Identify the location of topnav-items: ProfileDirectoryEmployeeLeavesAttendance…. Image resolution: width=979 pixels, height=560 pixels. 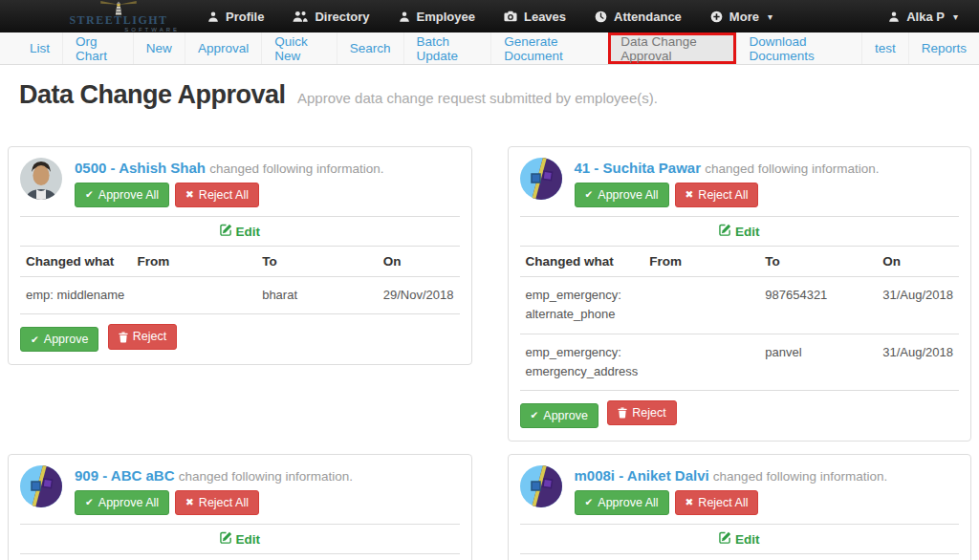
(490, 16).